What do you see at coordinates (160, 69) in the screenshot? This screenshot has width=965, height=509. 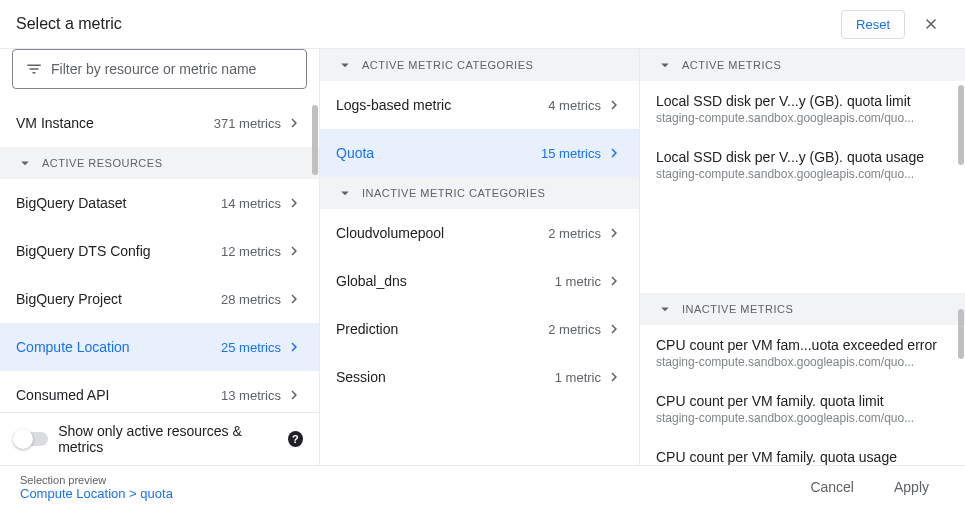 I see `filter-input-container` at bounding box center [160, 69].